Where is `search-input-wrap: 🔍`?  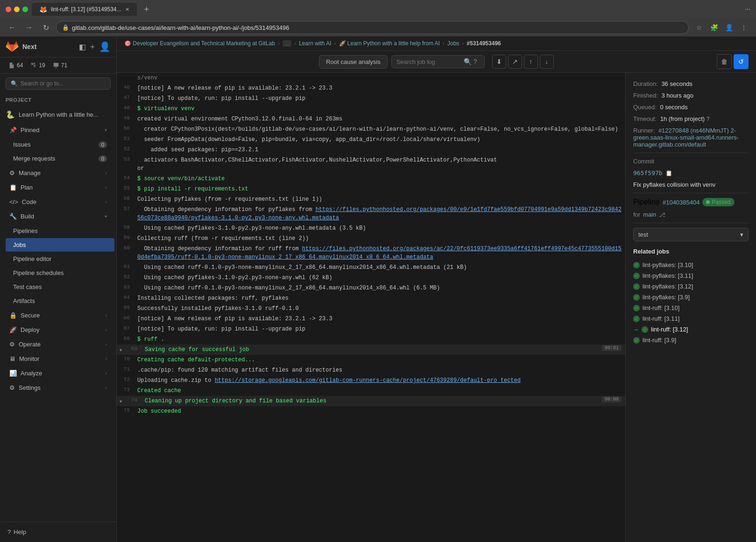 search-input-wrap: 🔍 is located at coordinates (58, 84).